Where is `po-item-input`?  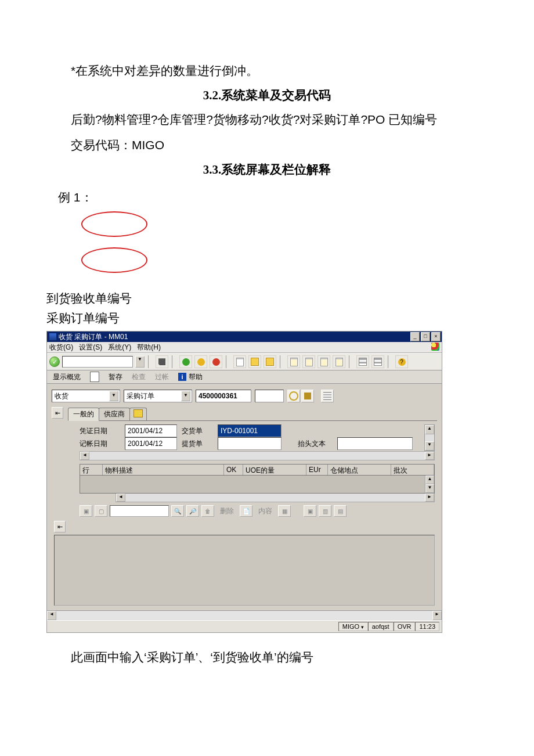
po-item-input is located at coordinates (269, 396).